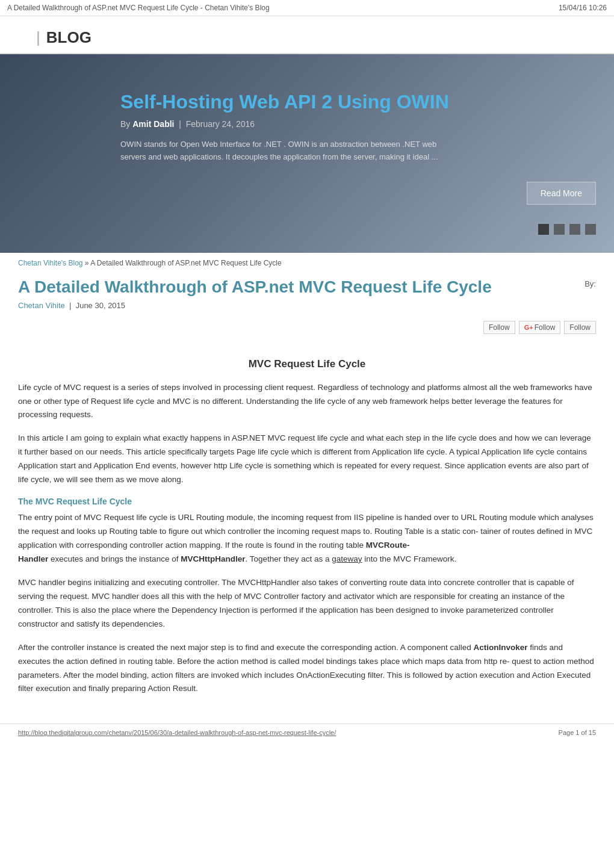 The image size is (614, 868). What do you see at coordinates (590, 283) in the screenshot?
I see `article-by-label: By:` at bounding box center [590, 283].